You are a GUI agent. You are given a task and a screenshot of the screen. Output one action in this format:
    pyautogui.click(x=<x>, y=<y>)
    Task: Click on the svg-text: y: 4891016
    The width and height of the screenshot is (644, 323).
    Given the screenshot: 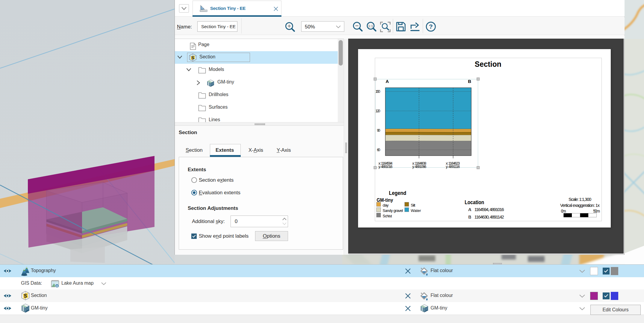 What is the action you would take?
    pyautogui.click(x=386, y=167)
    